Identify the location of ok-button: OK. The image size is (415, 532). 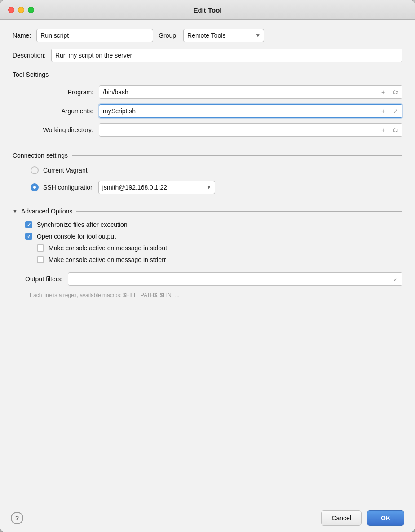
(385, 518).